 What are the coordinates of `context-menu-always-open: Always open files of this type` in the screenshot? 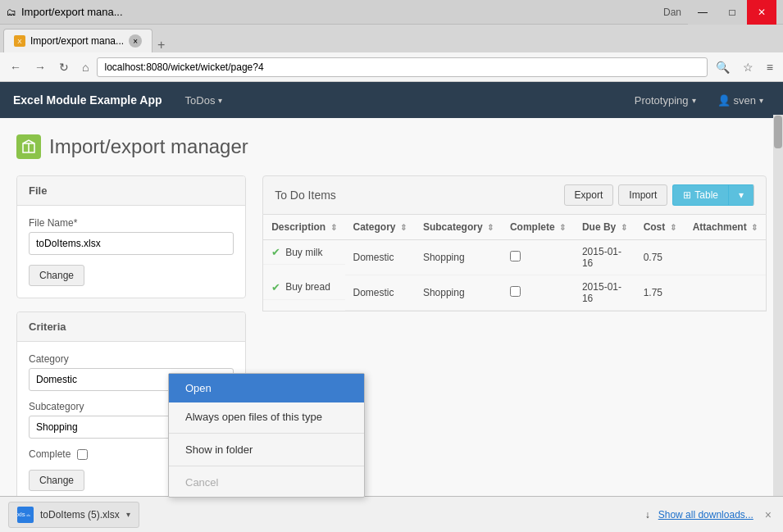 It's located at (266, 416).